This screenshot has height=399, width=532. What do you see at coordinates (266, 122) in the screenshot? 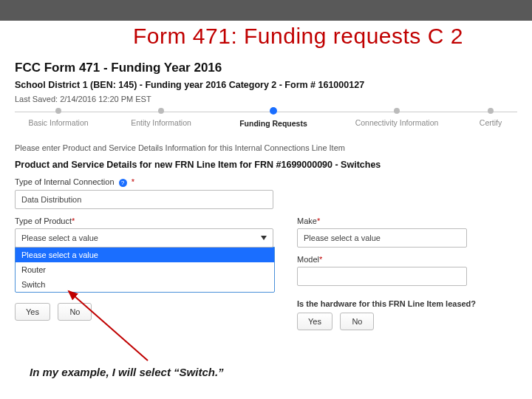
I see `progress-steps: Basic Information Entity Information Fun…` at bounding box center [266, 122].